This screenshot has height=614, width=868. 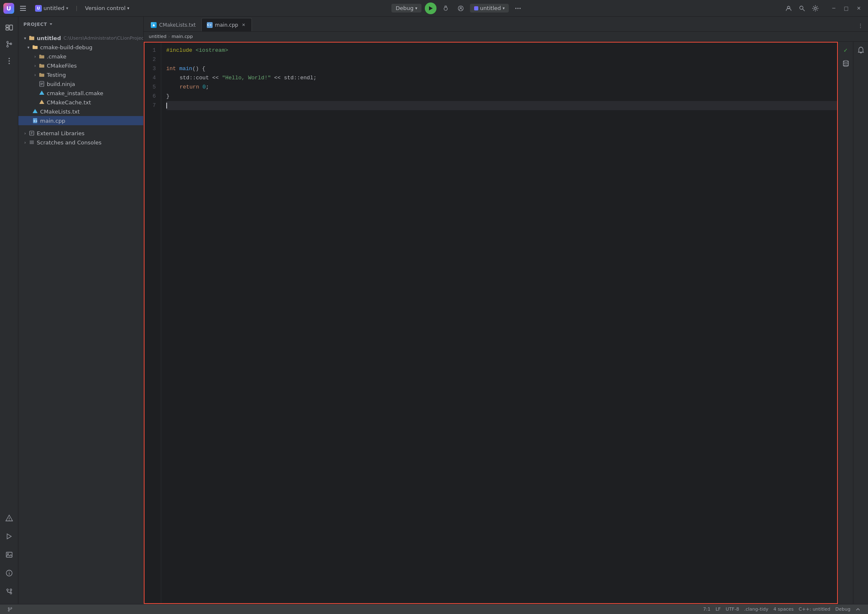 I want to click on settings-action-button, so click(x=815, y=8).